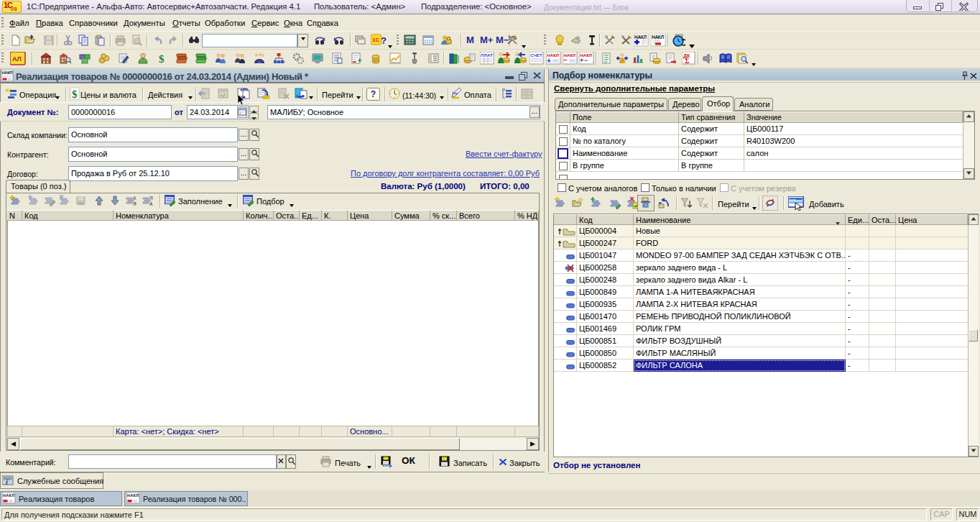  What do you see at coordinates (7, 482) in the screenshot?
I see `svg-text: i` at bounding box center [7, 482].